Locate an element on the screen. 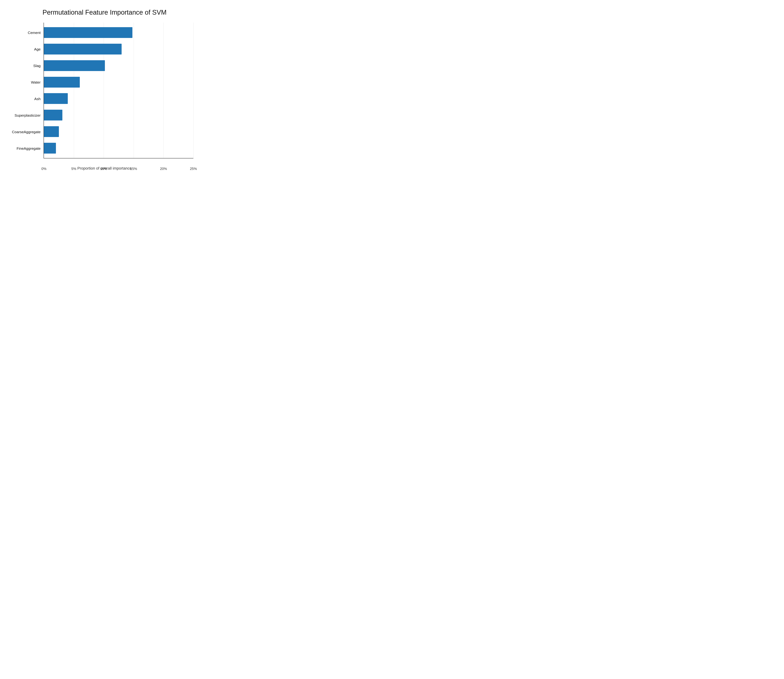 The image size is (784, 679). y-label-water: Water is located at coordinates (24, 83).